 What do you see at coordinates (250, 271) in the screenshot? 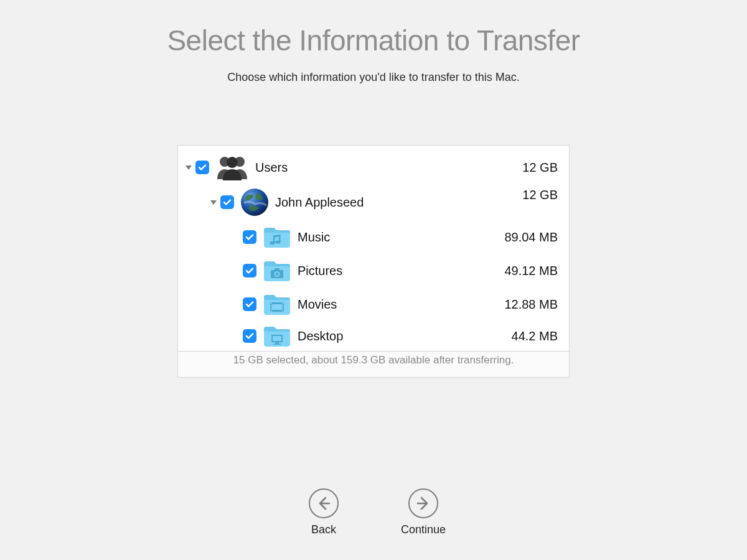
I see `checkbox-pictures` at bounding box center [250, 271].